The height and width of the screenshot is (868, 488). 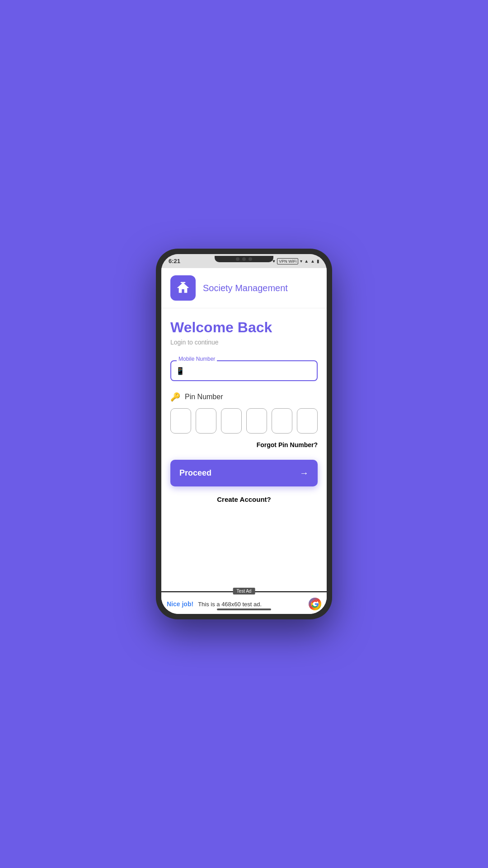 I want to click on main-content: Welcome Back Login to continue Mobile Nu…, so click(x=244, y=448).